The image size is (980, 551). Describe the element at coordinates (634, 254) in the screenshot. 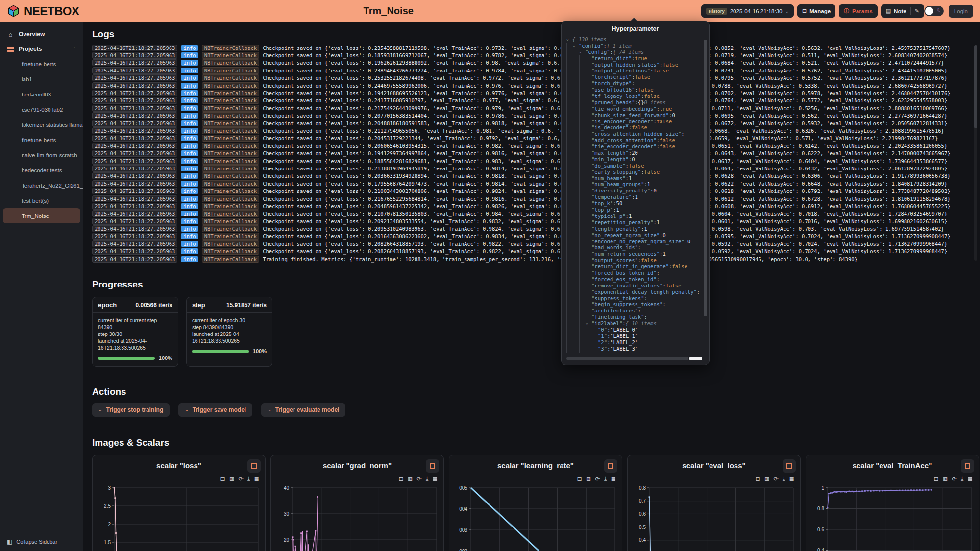

I see `tree-line: "num_return_sequences": 1` at that location.